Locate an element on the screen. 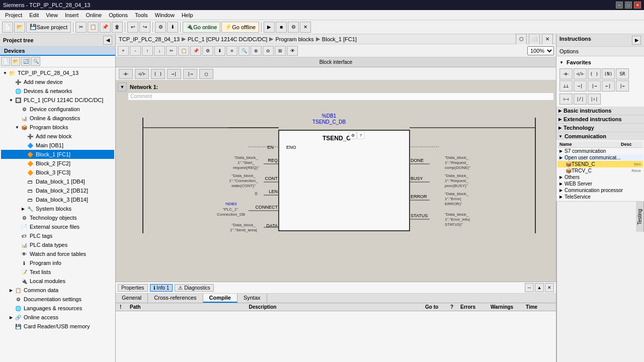  tree-item-online-diag: 📊 Online & diagnostics is located at coordinates (57, 118).